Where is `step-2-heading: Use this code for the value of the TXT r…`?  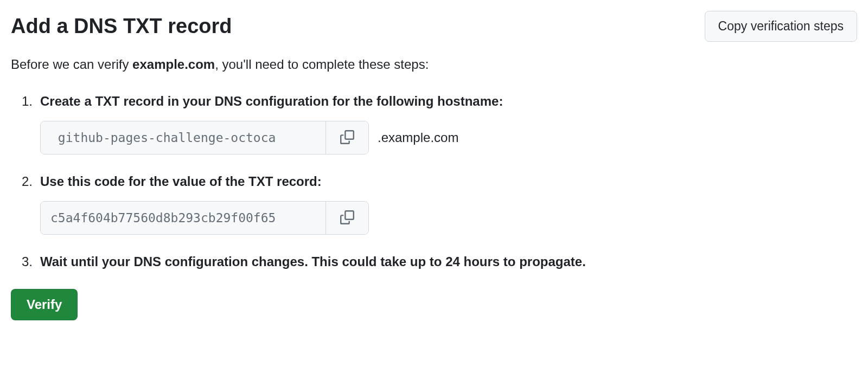 step-2-heading: Use this code for the value of the TXT r… is located at coordinates (449, 182).